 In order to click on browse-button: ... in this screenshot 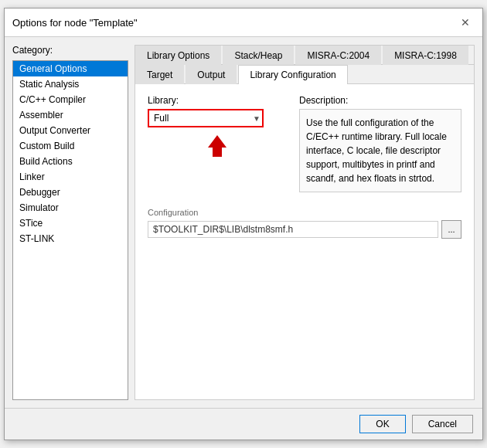, I will do `click(451, 229)`.